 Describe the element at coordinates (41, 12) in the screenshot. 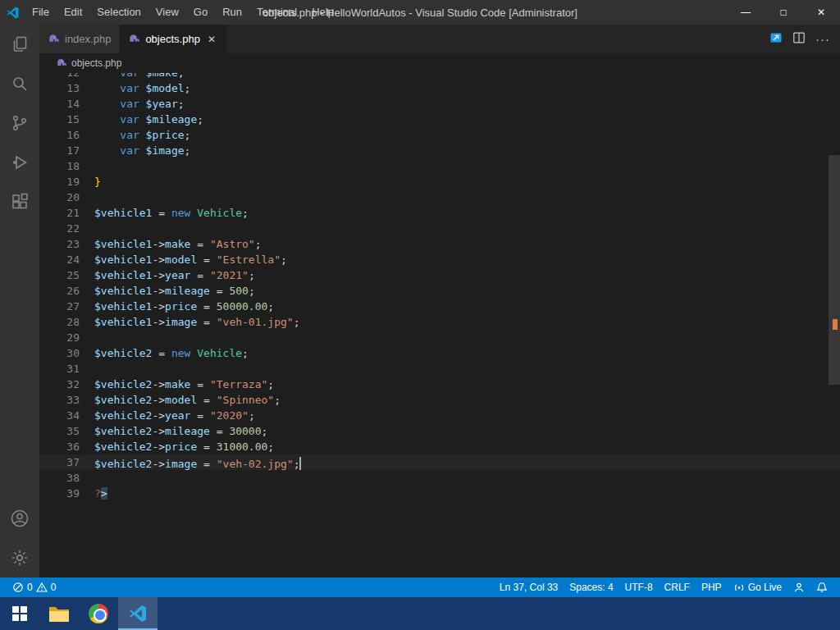

I see `menu-file: File` at that location.